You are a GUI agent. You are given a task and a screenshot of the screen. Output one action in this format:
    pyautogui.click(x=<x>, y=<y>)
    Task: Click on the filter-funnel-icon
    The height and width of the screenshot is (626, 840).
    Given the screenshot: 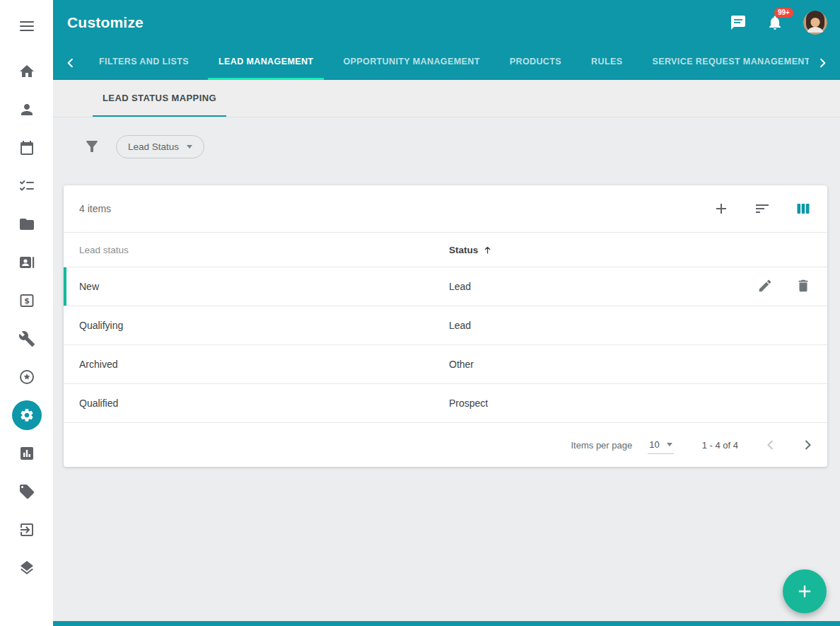 What is the action you would take?
    pyautogui.click(x=92, y=146)
    